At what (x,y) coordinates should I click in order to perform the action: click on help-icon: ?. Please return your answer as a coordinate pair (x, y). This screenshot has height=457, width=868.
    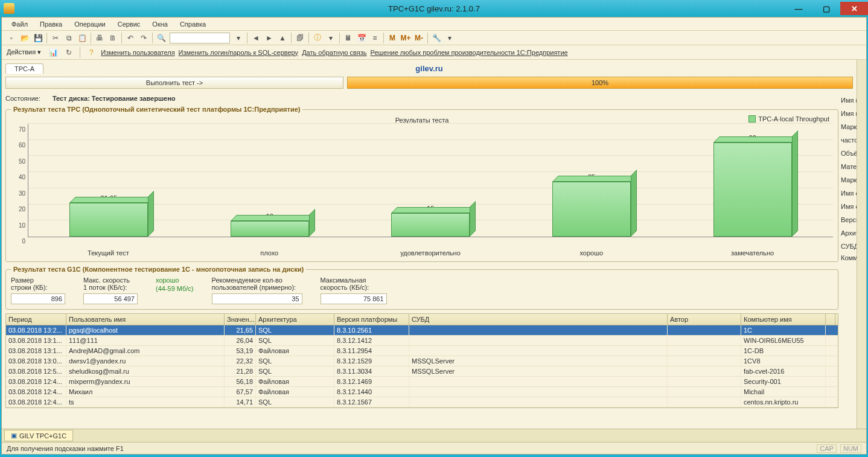
    Looking at the image, I should click on (91, 53).